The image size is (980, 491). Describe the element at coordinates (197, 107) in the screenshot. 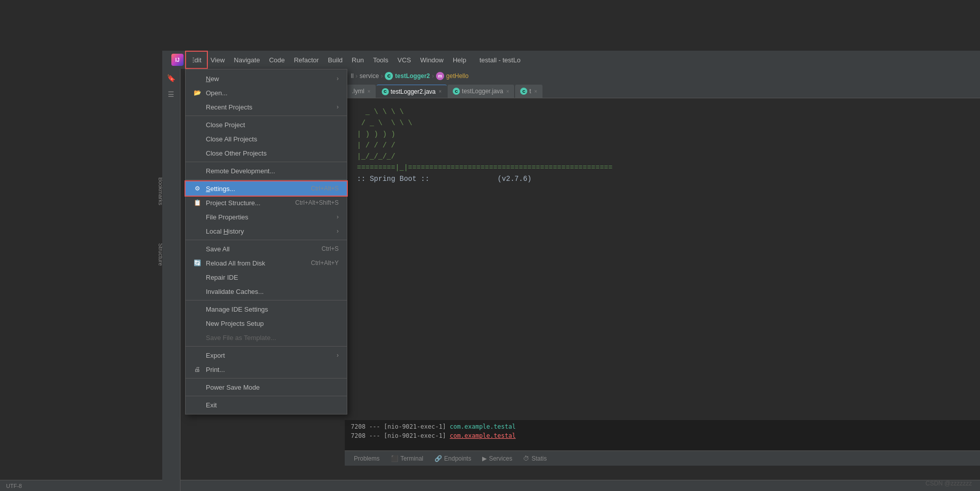

I see `recent-icon` at that location.